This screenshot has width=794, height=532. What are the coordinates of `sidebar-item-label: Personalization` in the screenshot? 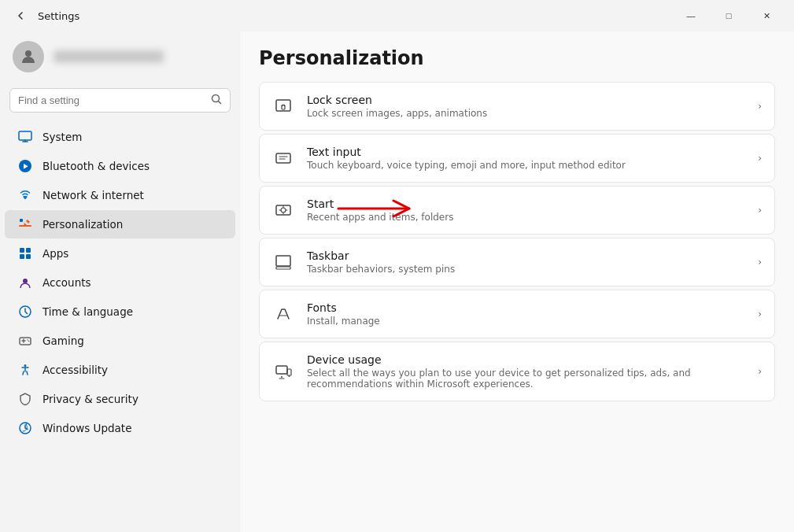 It's located at (83, 224).